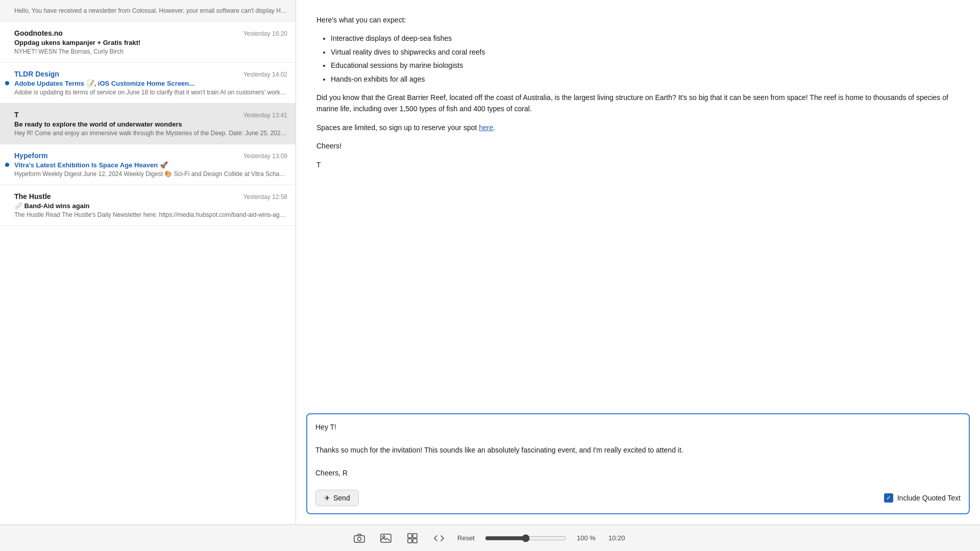  Describe the element at coordinates (265, 156) in the screenshot. I see `email-time: Yesterday 13:09` at that location.